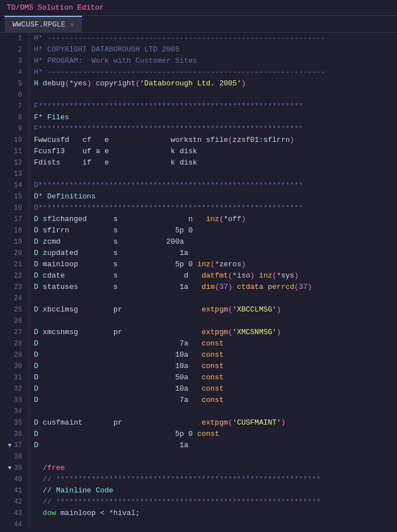 The height and width of the screenshot is (532, 397). What do you see at coordinates (15, 174) in the screenshot?
I see `line-number: 13` at bounding box center [15, 174].